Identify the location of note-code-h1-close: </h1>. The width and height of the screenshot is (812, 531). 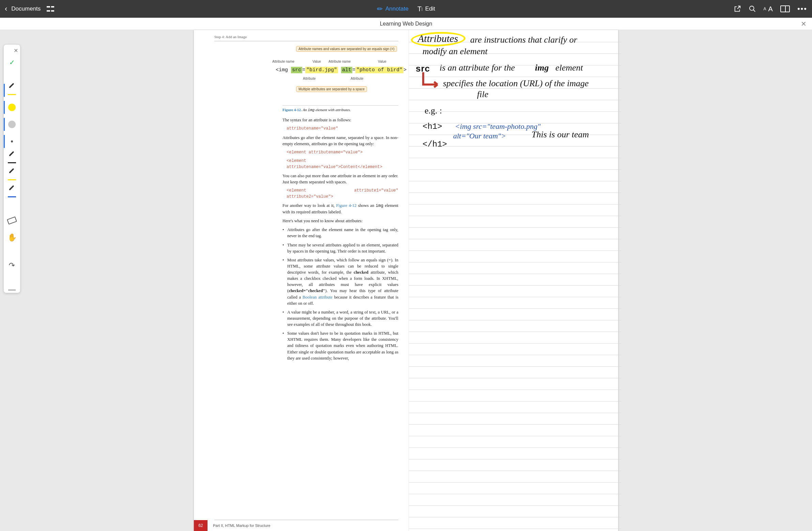
(435, 144).